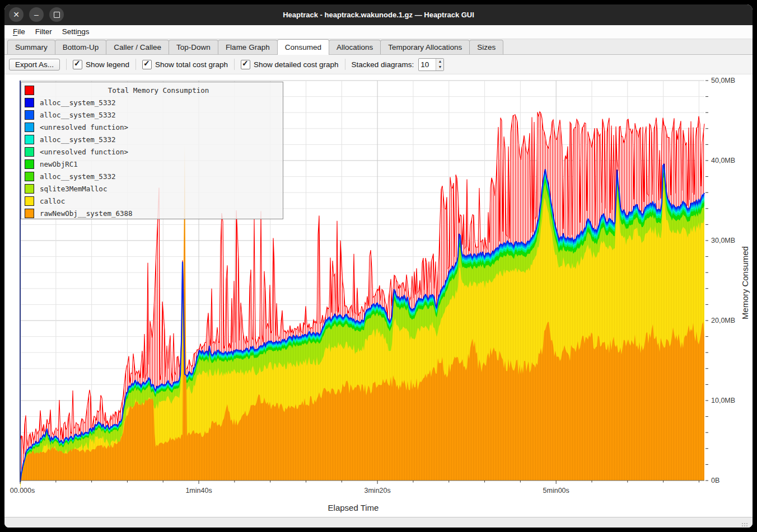 The width and height of the screenshot is (757, 532). I want to click on svg-text: 40,0MB, so click(723, 161).